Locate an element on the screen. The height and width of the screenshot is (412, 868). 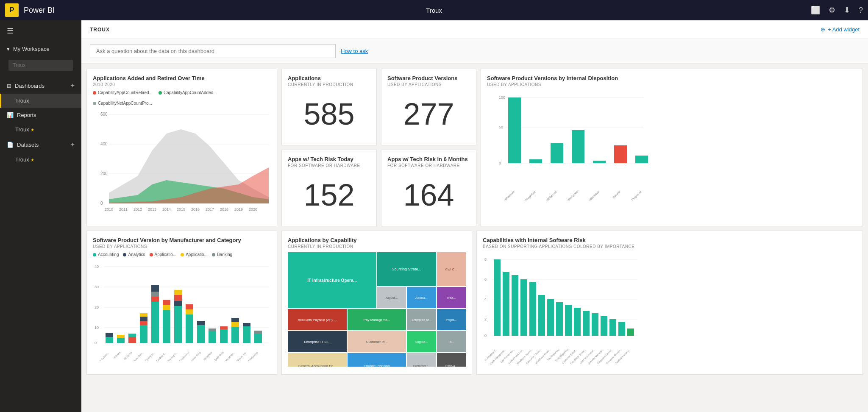
qa-bar: How to ask is located at coordinates (475, 51).